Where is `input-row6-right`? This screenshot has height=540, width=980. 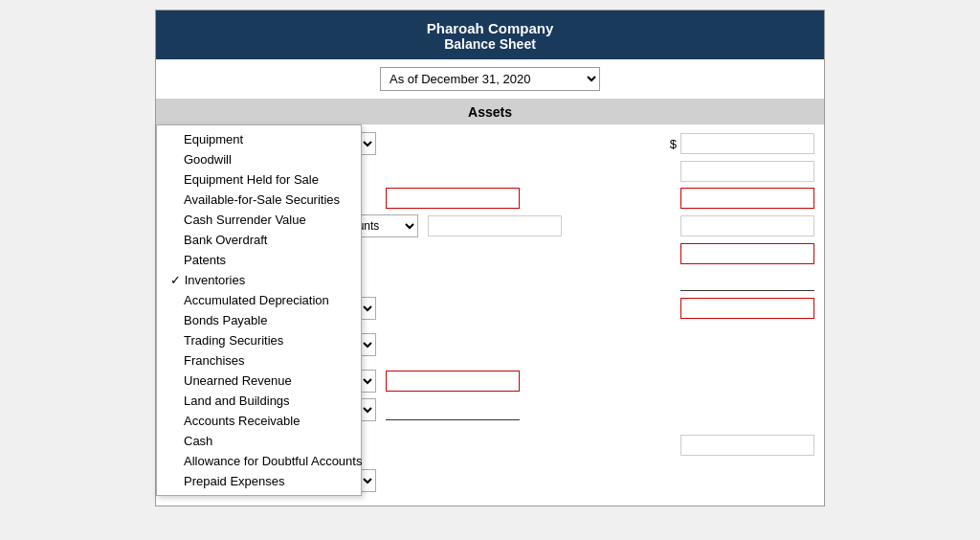
input-row6-right is located at coordinates (747, 281).